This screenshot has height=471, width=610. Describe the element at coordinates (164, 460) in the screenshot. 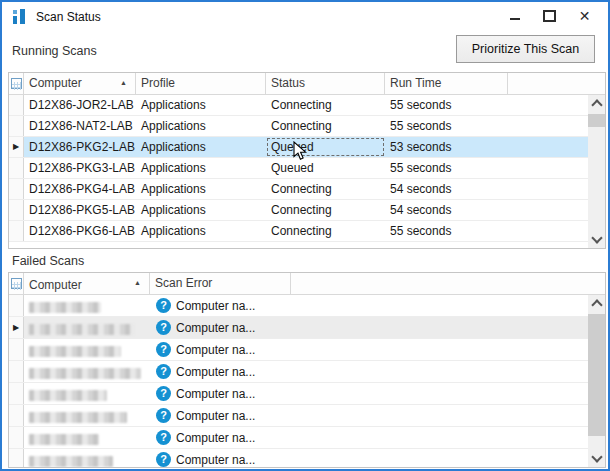

I see `question-icon: ?` at that location.